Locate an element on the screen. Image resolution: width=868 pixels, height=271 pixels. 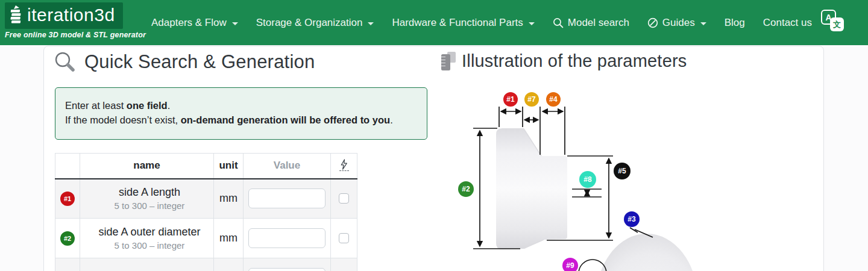
figure-badge-9: #9 is located at coordinates (570, 264).